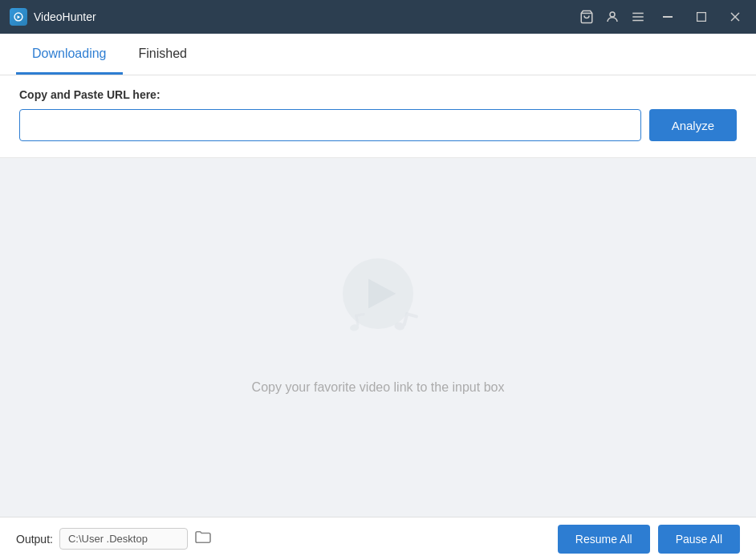 The height and width of the screenshot is (560, 756). Describe the element at coordinates (378, 538) in the screenshot. I see `footer: Output: C:\User .Desktop Resume All Paus…` at that location.